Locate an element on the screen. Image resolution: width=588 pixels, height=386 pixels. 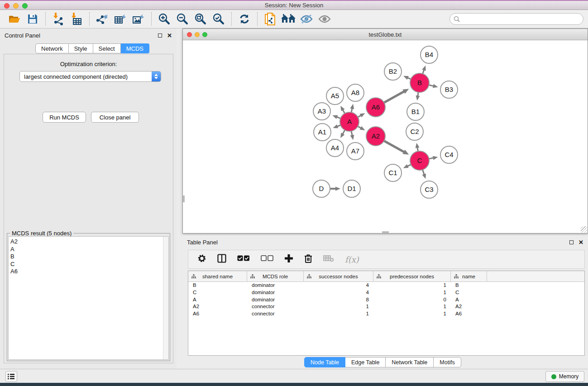
float-panel-icon is located at coordinates (160, 35).